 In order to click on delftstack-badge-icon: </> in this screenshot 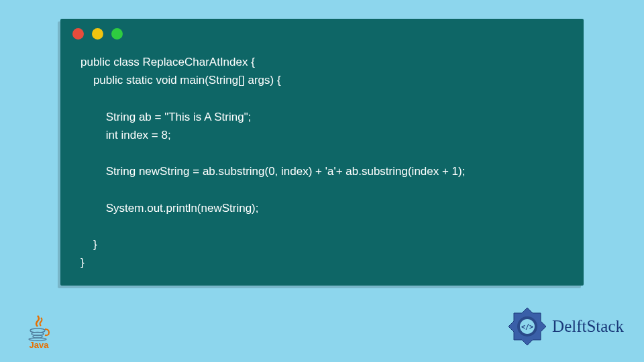, I will do `click(527, 326)`.